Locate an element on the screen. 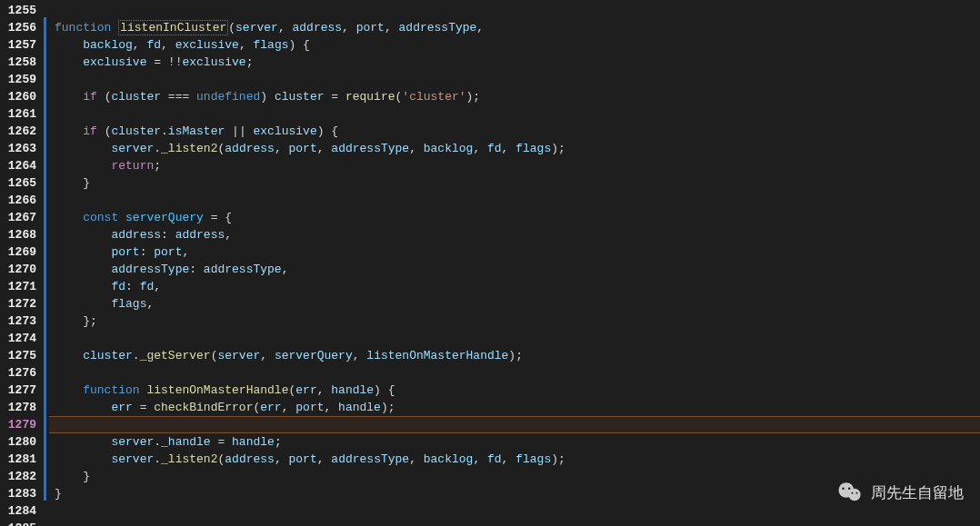 Image resolution: width=980 pixels, height=526 pixels. line-number: 1278 is located at coordinates (20, 407).